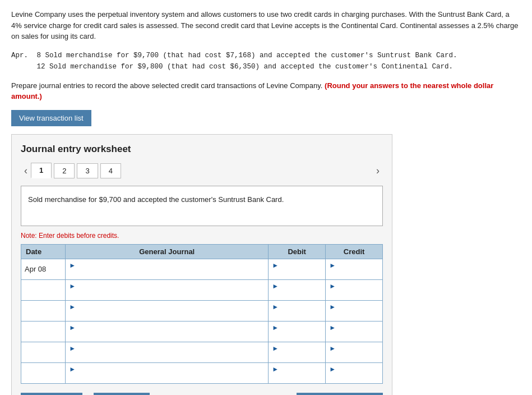  Describe the element at coordinates (72, 328) in the screenshot. I see `arrow-icon-4: ►` at that location.